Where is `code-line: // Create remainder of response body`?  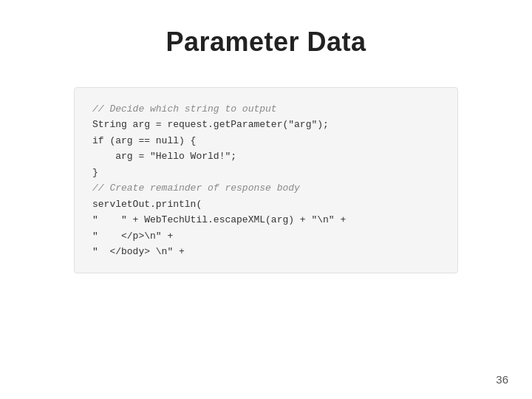
code-line: // Create remainder of response body is located at coordinates (266, 188).